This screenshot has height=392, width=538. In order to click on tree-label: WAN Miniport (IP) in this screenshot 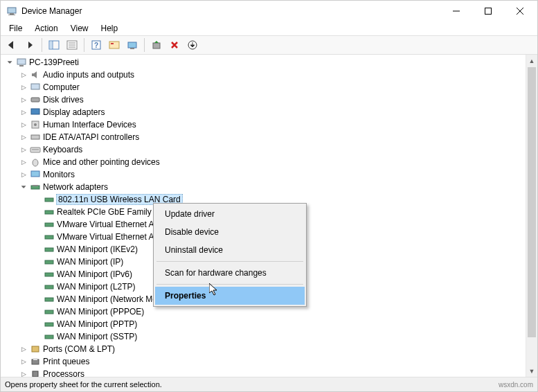, I will do `click(90, 262)`.